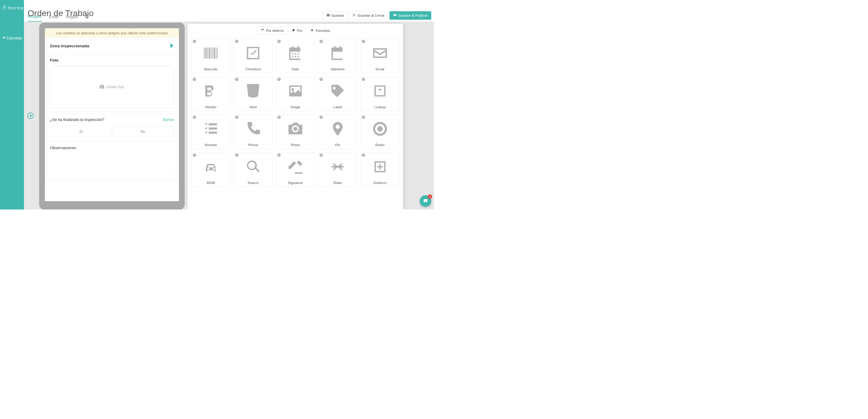 This screenshot has width=868, height=419. What do you see at coordinates (380, 69) in the screenshot?
I see `widget-label: Email` at bounding box center [380, 69].